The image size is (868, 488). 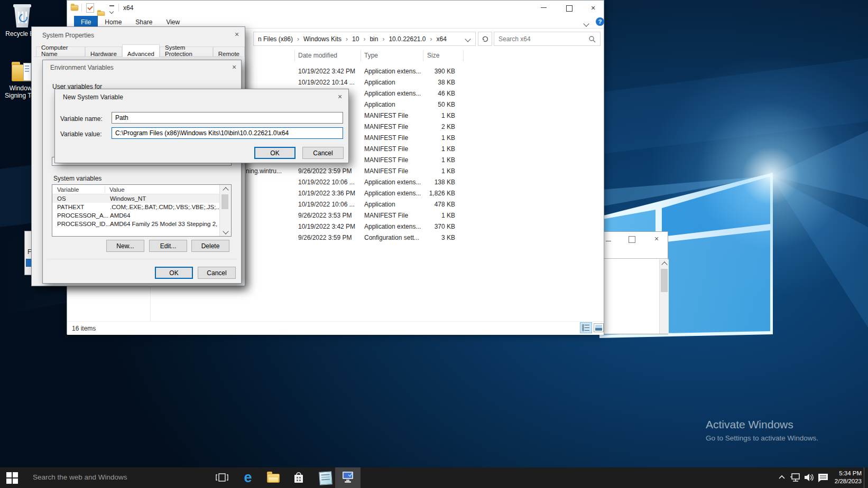 What do you see at coordinates (355, 39) in the screenshot?
I see `breadcrumb-segment: 10` at bounding box center [355, 39].